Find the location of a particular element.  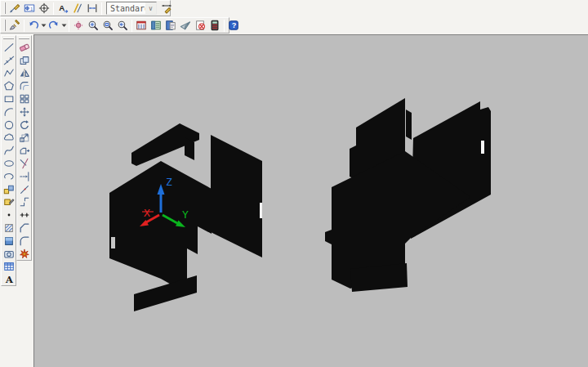

break-at-point-button is located at coordinates (24, 190).